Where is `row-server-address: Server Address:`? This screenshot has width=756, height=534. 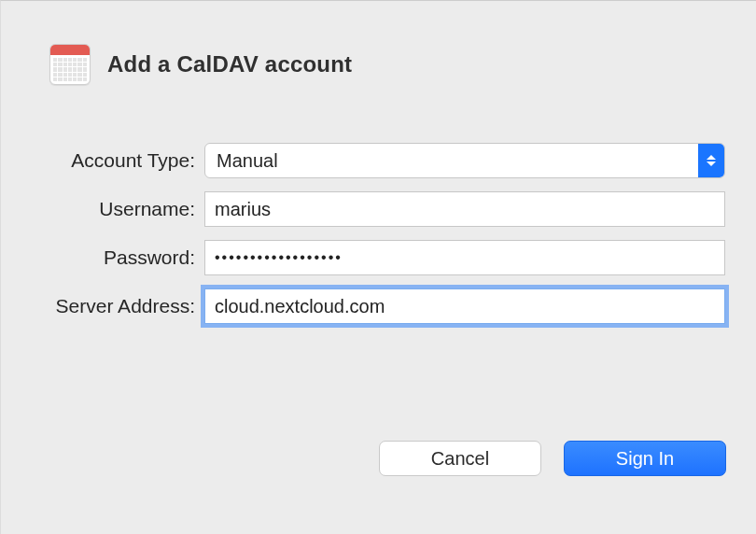 row-server-address: Server Address: is located at coordinates (379, 306).